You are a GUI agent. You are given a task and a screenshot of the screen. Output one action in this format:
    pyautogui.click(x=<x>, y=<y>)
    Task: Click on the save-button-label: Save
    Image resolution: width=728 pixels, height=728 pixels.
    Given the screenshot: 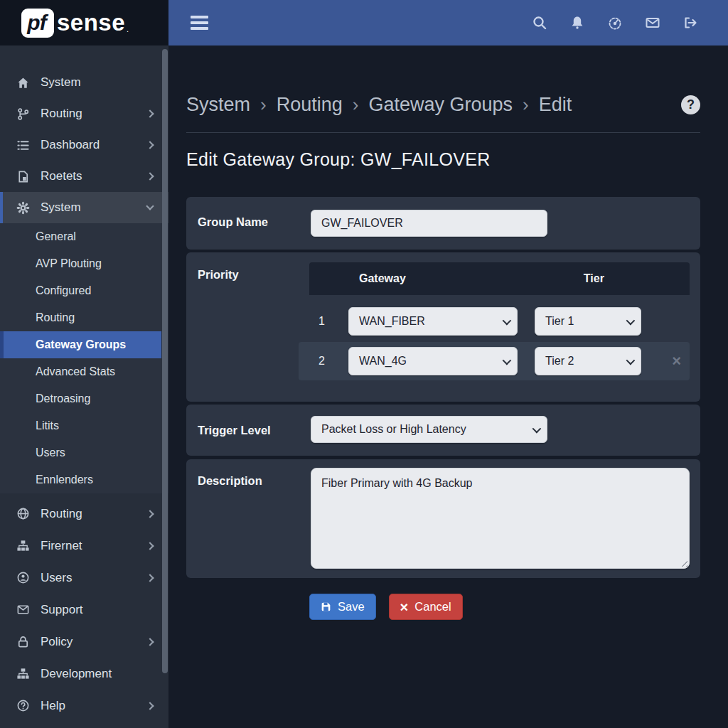 What is the action you would take?
    pyautogui.click(x=351, y=607)
    